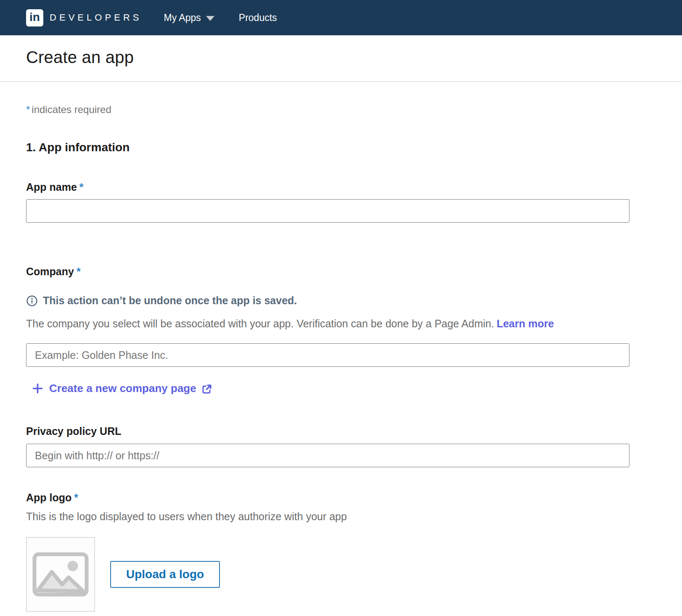 Image resolution: width=682 pixels, height=616 pixels. Describe the element at coordinates (328, 187) in the screenshot. I see `app-name-label: App name*` at that location.